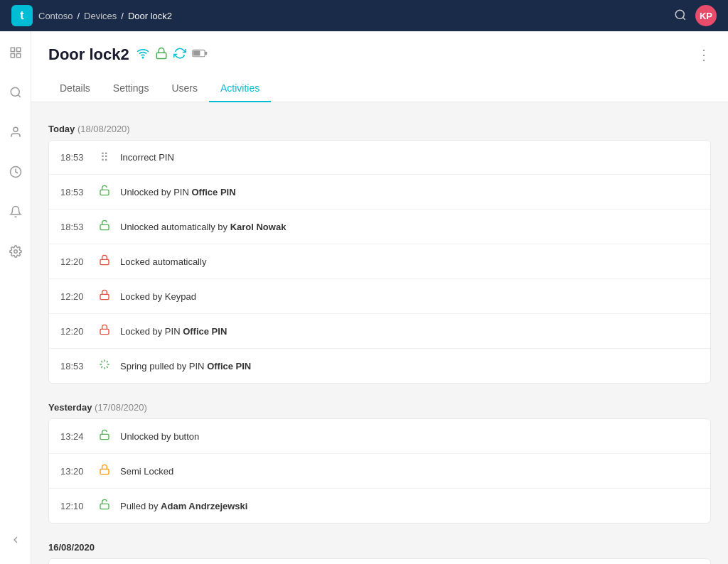  Describe the element at coordinates (364, 16) in the screenshot. I see `top-navigation: t Contoso / Devices / Door lock2 KP` at that location.